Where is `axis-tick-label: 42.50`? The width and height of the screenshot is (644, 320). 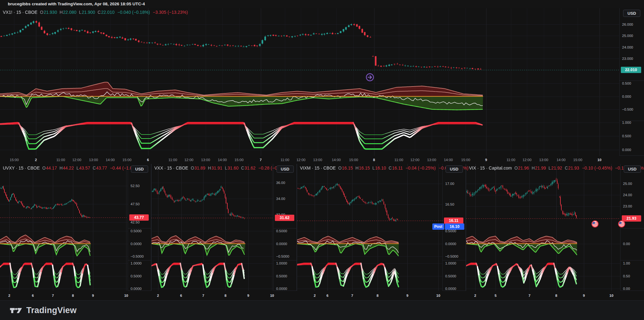 axis-tick-label: 42.50 is located at coordinates (135, 222).